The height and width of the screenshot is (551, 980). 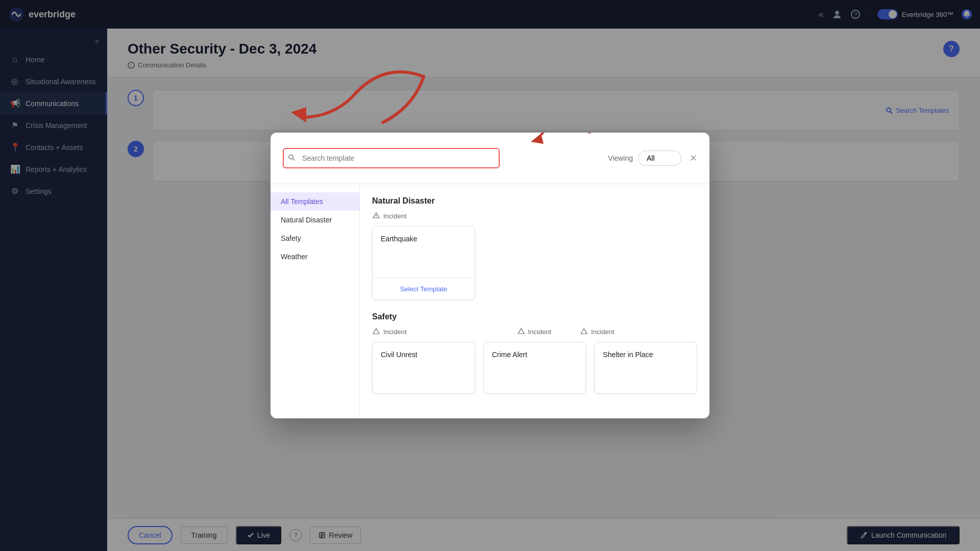 I want to click on crime-alert-template-card: Crime Alert, so click(x=535, y=368).